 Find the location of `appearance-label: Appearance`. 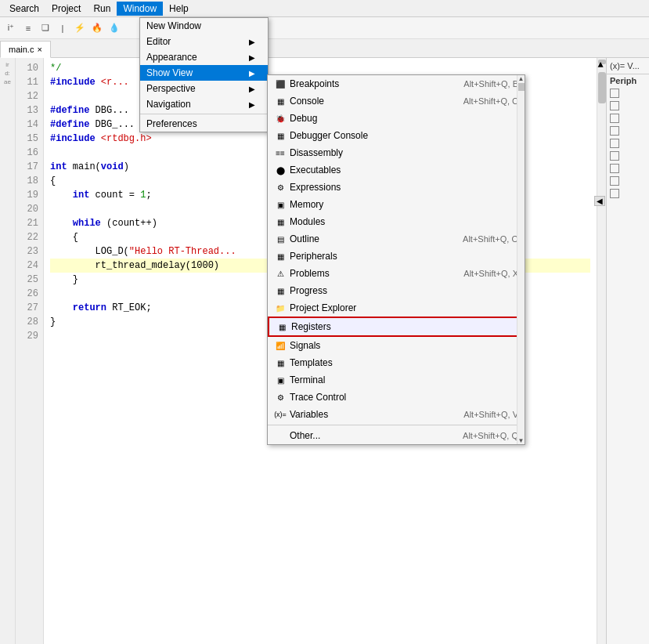

appearance-label: Appearance is located at coordinates (172, 57).